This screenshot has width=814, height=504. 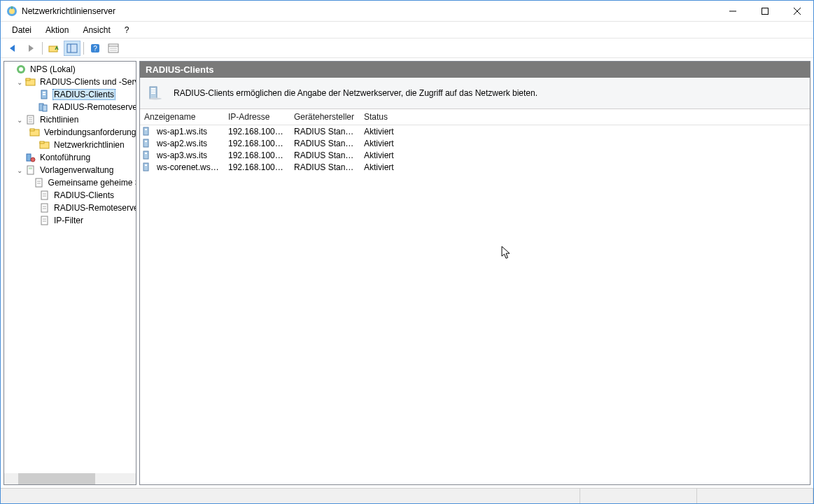 What do you see at coordinates (70, 132) in the screenshot?
I see `tree-item-verbindungsanforderung: Verbindungsanforderungsrichtlinien` at bounding box center [70, 132].